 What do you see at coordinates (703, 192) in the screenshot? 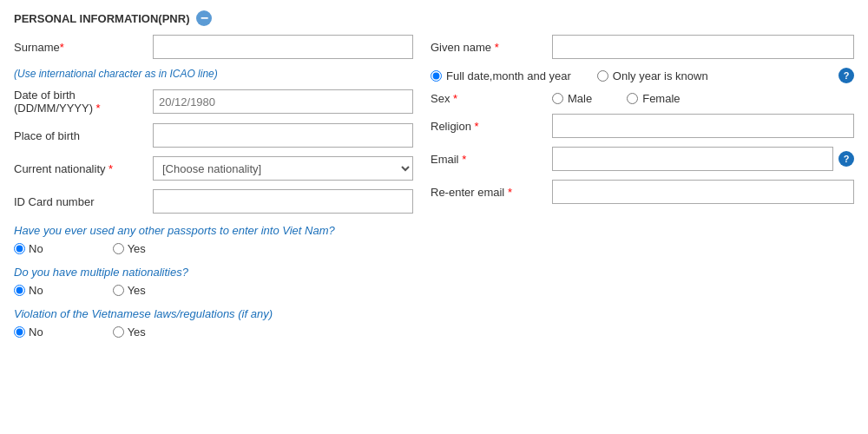
I see `reemail-input` at bounding box center [703, 192].